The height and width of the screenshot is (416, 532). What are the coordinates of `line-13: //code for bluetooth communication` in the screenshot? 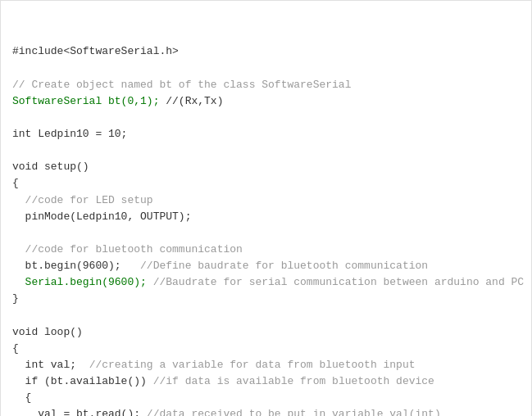 It's located at (128, 249).